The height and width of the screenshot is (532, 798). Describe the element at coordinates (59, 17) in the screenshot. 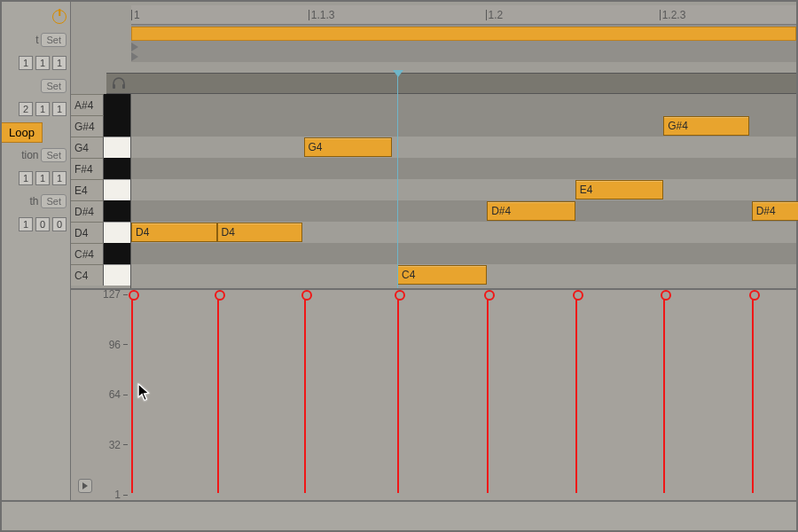

I see `clip-activator-icon` at that location.